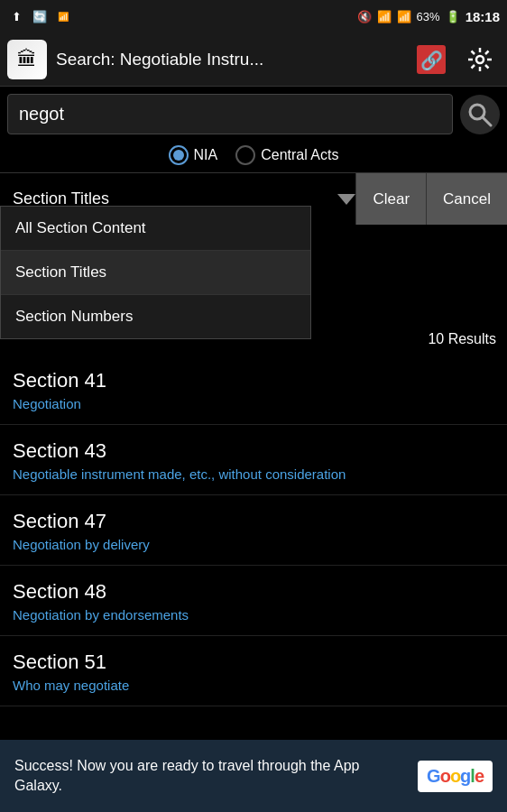  What do you see at coordinates (254, 60) in the screenshot?
I see `app-bar: 🏛 Search: Negotiable Instru... 🔗` at bounding box center [254, 60].